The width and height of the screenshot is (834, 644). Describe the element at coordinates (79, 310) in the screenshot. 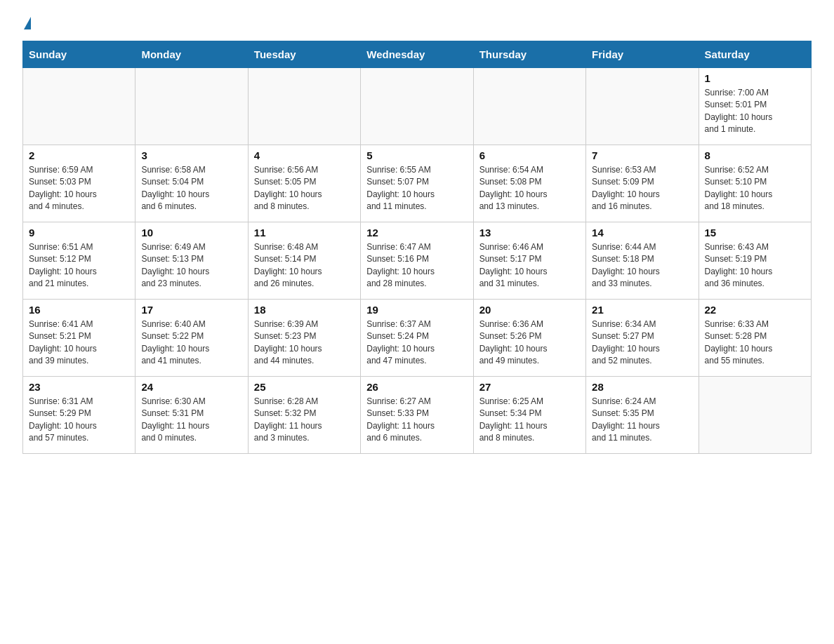

I see `day-number: 16` at that location.